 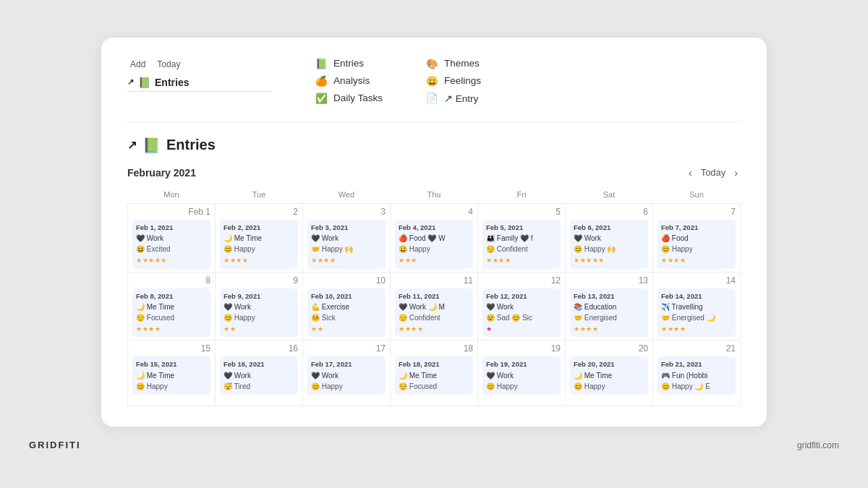 What do you see at coordinates (434, 313) in the screenshot?
I see `list-item: Feb 11, 2021🖤 Work 🌙 M😌 Confident★★★★` at bounding box center [434, 313].